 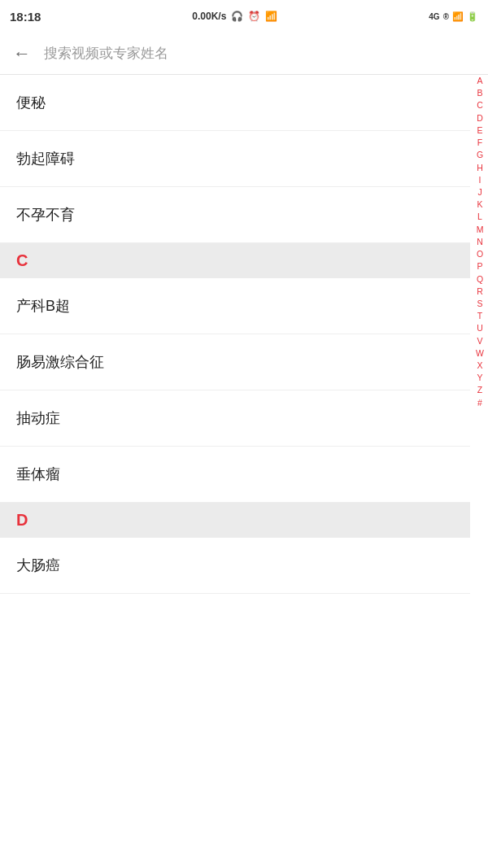 What do you see at coordinates (446, 16) in the screenshot?
I see `registered-icon: ®` at bounding box center [446, 16].